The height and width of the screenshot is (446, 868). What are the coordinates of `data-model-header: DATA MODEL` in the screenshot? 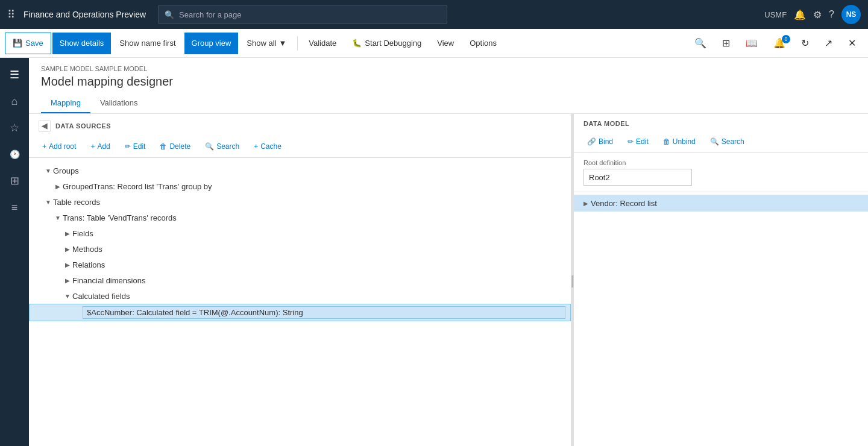 It's located at (721, 122).